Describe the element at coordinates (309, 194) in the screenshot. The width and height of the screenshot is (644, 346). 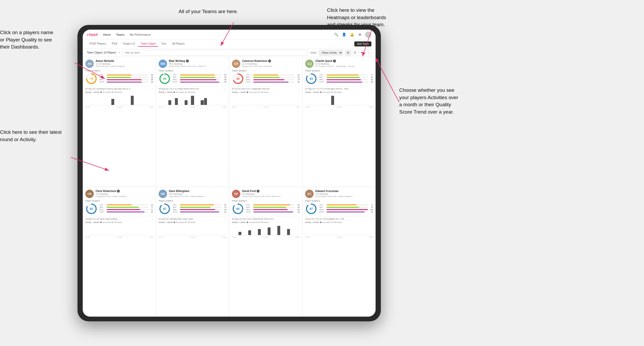
I see `avatar: EC` at that location.